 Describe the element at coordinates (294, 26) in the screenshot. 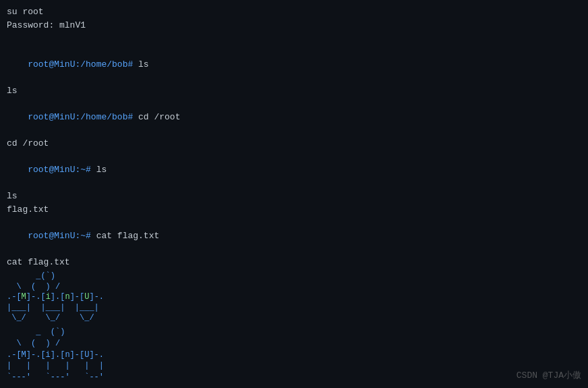

I see `line-password: Password: mlnV1` at that location.